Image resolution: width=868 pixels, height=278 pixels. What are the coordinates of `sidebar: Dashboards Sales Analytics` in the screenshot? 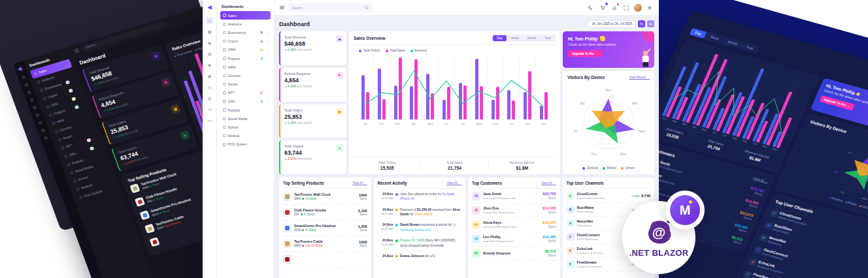 It's located at (246, 139).